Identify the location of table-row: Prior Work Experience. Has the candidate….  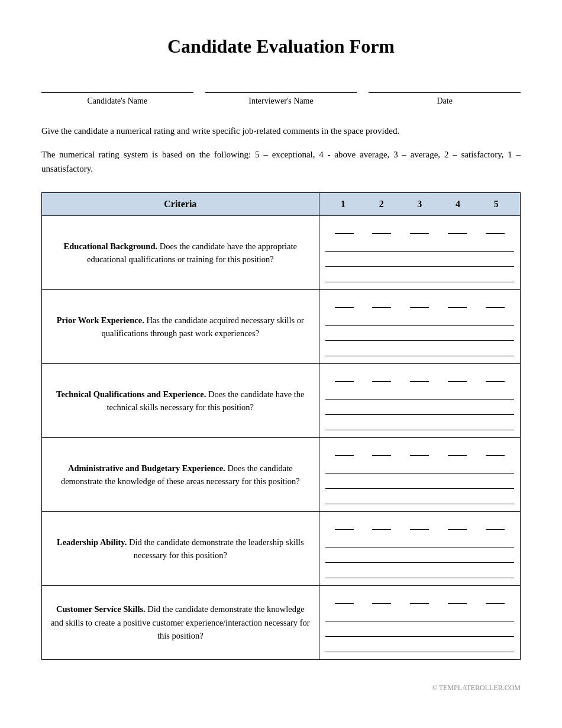
(281, 327).